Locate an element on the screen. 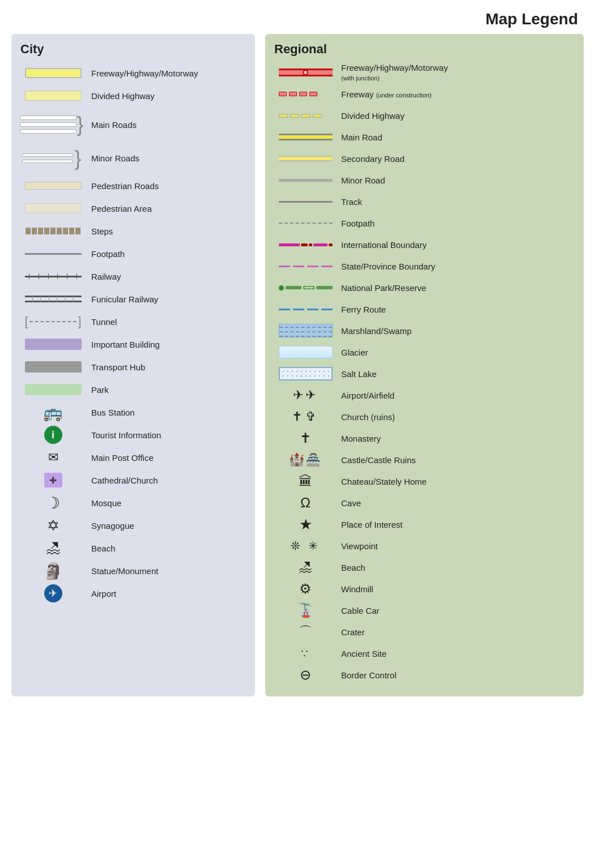 The width and height of the screenshot is (595, 868). reg-beach-icon: 🏖 is located at coordinates (305, 567).